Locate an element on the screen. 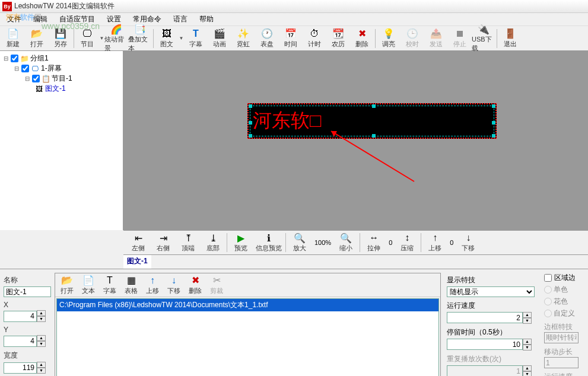 Image resolution: width=588 pixels, height=376 pixels. overlay-button: 📑叠加文本 is located at coordinates (140, 39).